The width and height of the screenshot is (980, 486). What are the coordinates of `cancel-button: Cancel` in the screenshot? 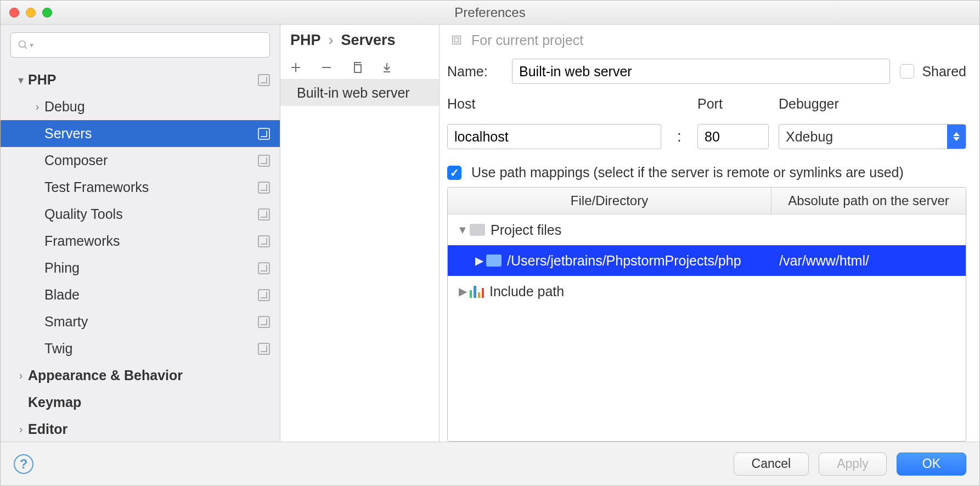 It's located at (771, 464).